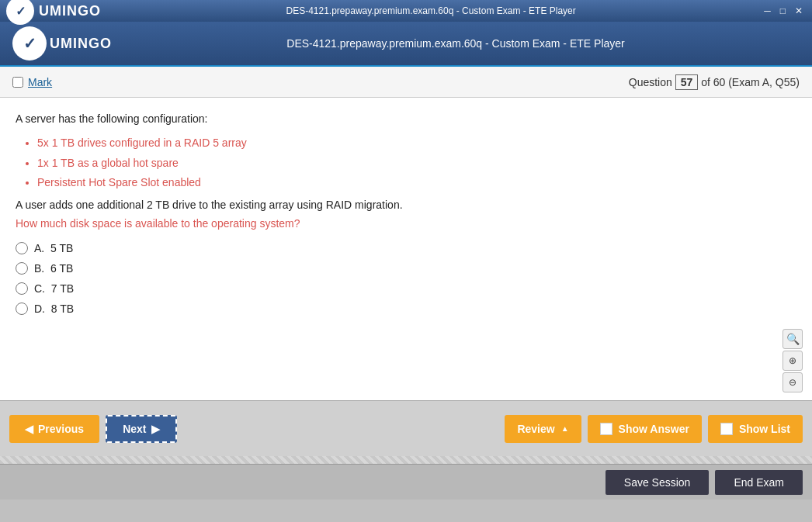  What do you see at coordinates (406, 248) in the screenshot?
I see `option-a: A. 5 TB` at bounding box center [406, 248].